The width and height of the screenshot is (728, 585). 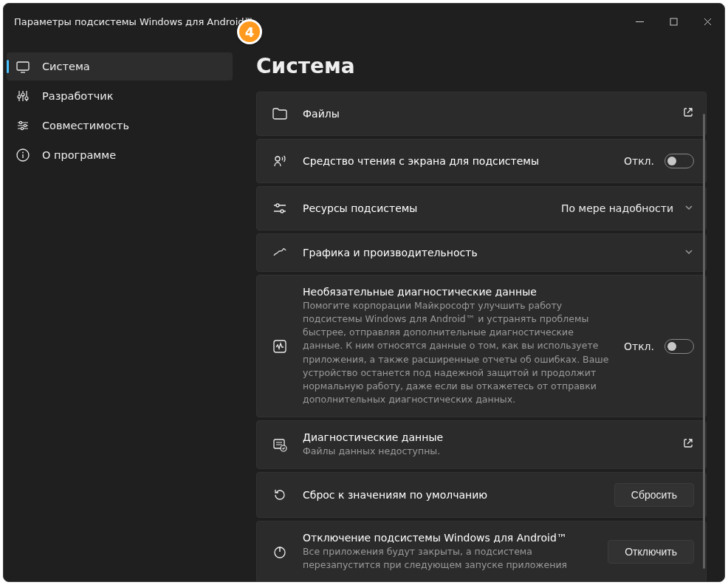 I want to click on card-files: Файлы, so click(x=481, y=114).